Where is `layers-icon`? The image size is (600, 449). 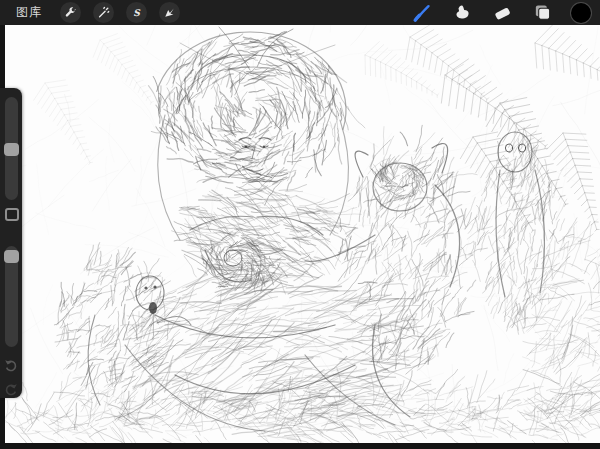 layers-icon is located at coordinates (542, 12).